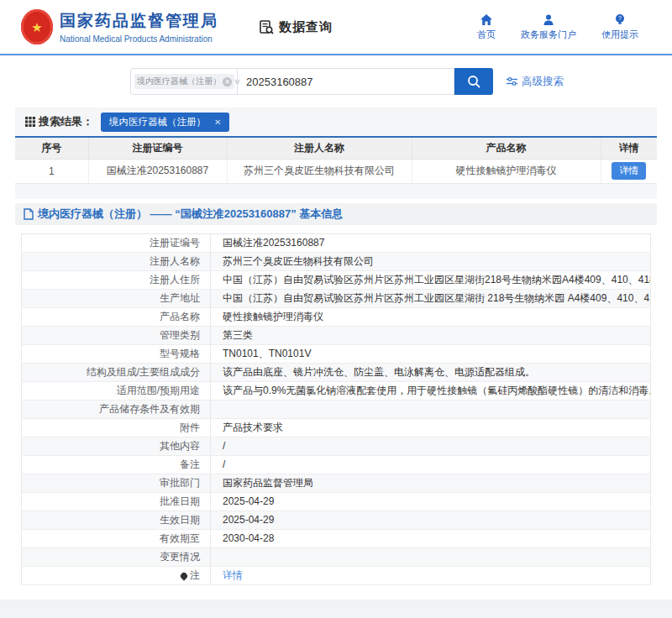 Image resolution: width=672 pixels, height=618 pixels. What do you see at coordinates (336, 122) in the screenshot?
I see `search-results-bar: 搜索结果： 境内医疗器械（注册） ✕` at bounding box center [336, 122].